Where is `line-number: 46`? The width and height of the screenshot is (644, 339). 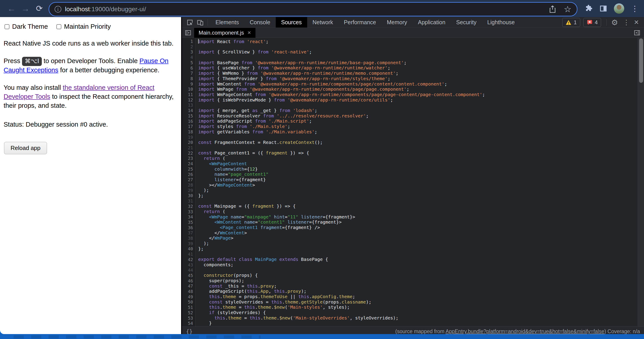
line-number: 46 is located at coordinates (188, 281).